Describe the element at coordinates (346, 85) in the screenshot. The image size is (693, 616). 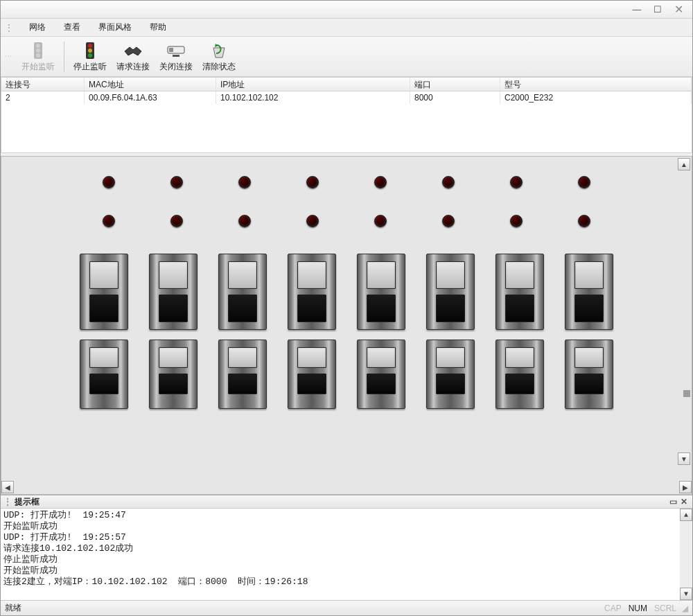
I see `table-header: 连接号 MAC地址 IP地址 端口 型号` at that location.